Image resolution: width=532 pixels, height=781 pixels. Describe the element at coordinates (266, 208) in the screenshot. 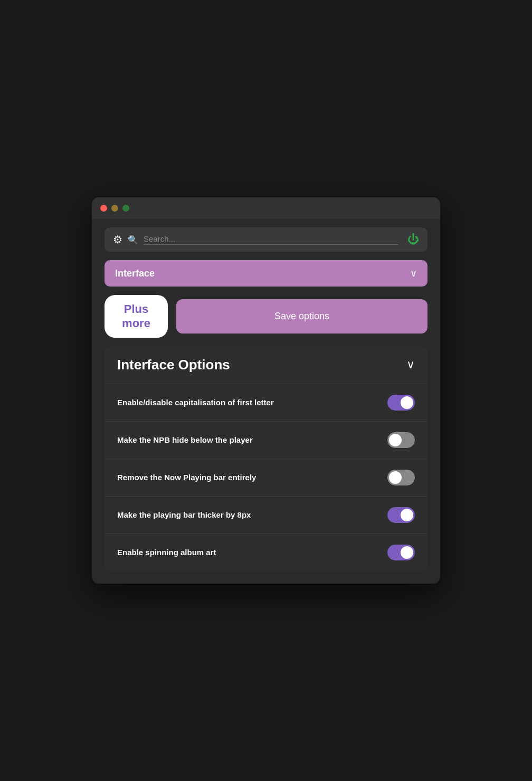

I see `titlebar` at that location.